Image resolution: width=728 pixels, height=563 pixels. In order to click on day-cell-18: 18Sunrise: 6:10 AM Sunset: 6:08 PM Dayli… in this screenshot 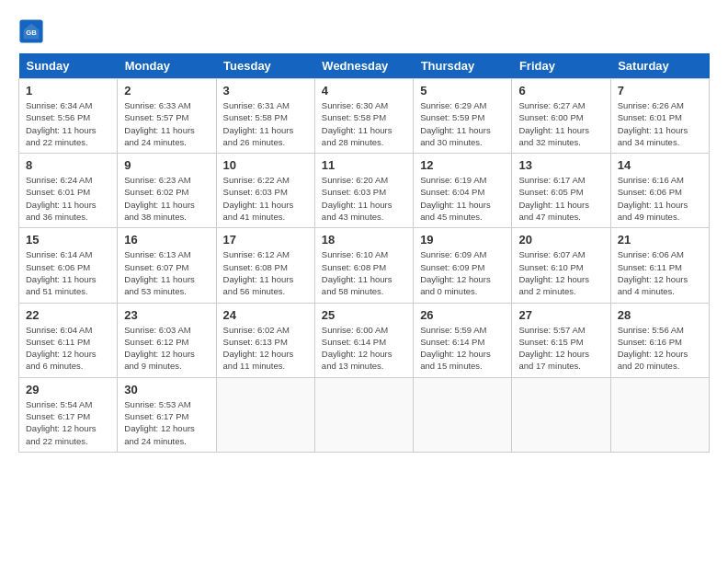, I will do `click(364, 265)`.